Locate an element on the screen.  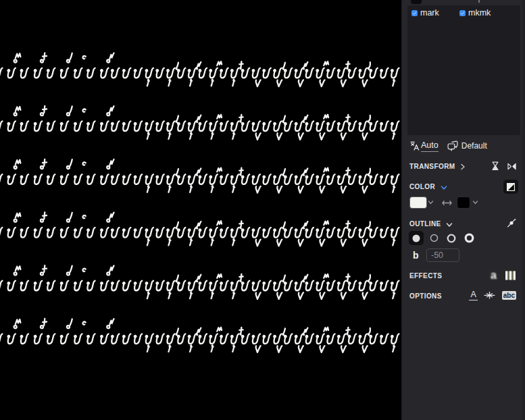
flip-horizontal-icon is located at coordinates (512, 166).